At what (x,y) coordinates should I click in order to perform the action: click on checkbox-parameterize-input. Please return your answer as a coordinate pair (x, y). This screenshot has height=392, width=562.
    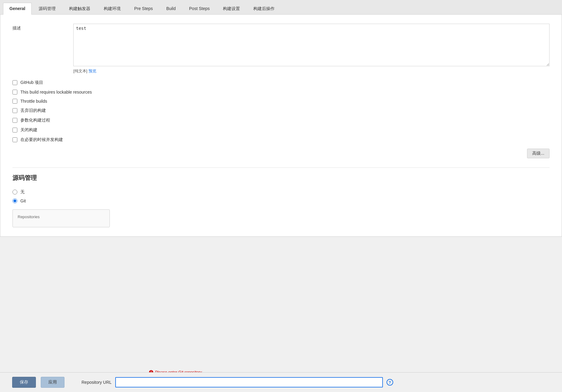
    Looking at the image, I should click on (15, 120).